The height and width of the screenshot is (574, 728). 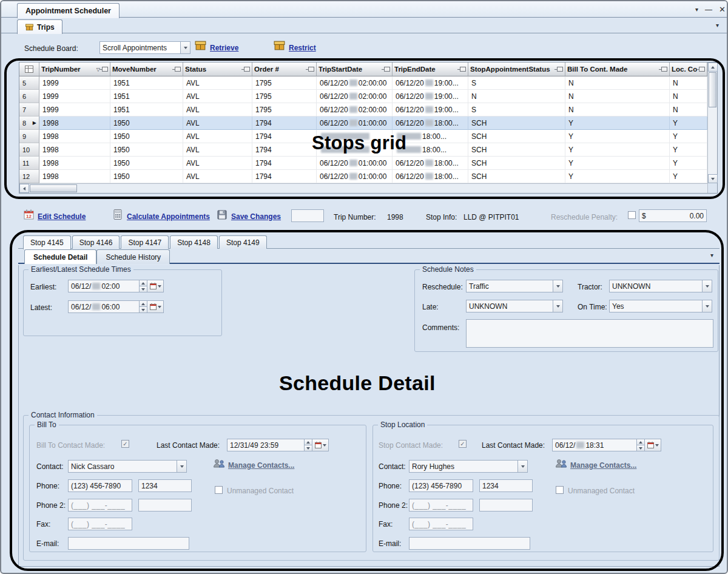 I want to click on comments-textarea, so click(x=590, y=334).